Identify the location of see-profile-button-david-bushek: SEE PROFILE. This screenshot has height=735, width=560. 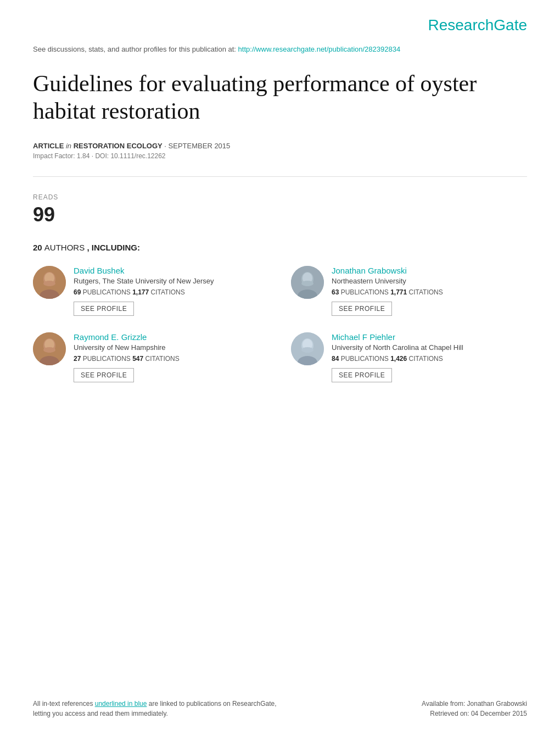
(104, 309).